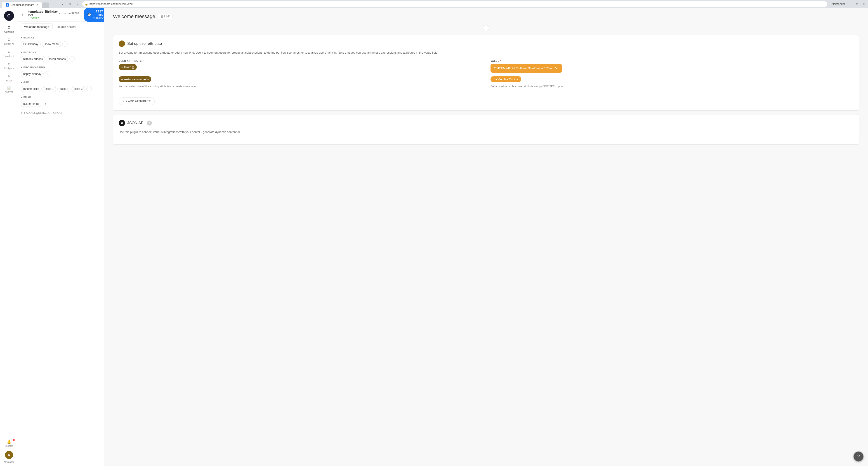 Image resolution: width=868 pixels, height=466 pixels. Describe the element at coordinates (55, 4) in the screenshot. I see `back-browser-btn: ‹` at that location.